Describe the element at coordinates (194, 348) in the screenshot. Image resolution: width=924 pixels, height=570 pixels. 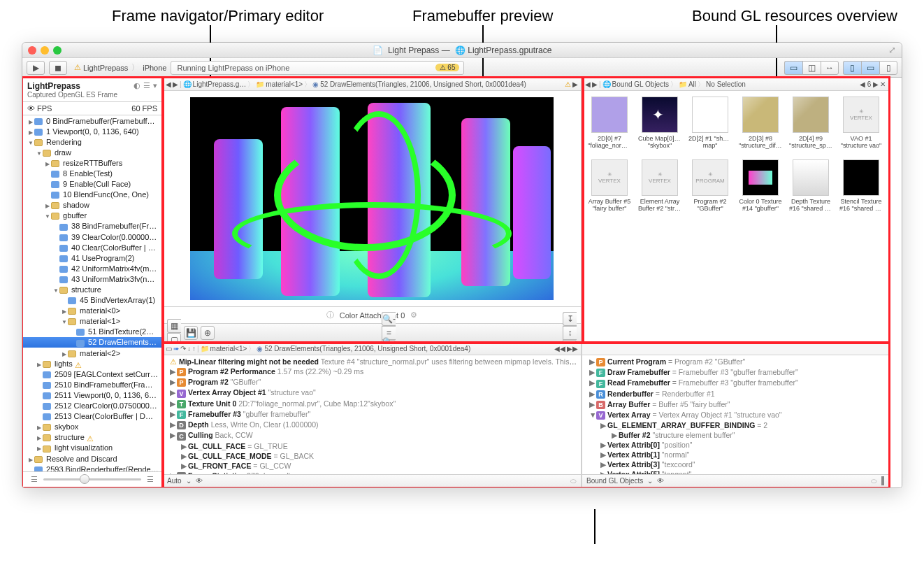
I see `step-out-icon: ↑` at that location.